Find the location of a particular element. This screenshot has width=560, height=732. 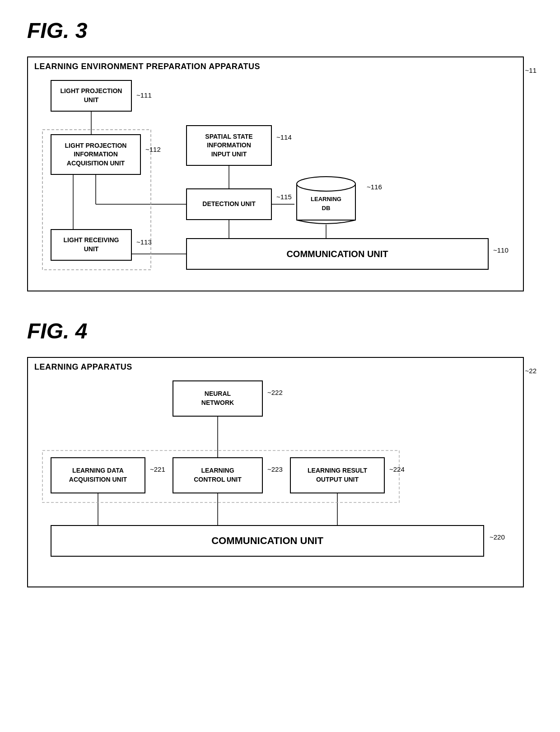

fig3-comm-ref: ~110 is located at coordinates (501, 250).